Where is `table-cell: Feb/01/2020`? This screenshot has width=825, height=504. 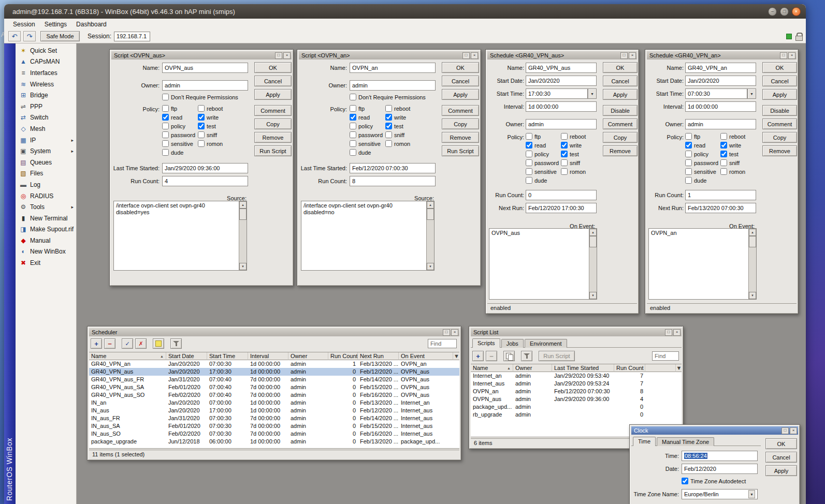 table-cell: Feb/01/2020 is located at coordinates (186, 387).